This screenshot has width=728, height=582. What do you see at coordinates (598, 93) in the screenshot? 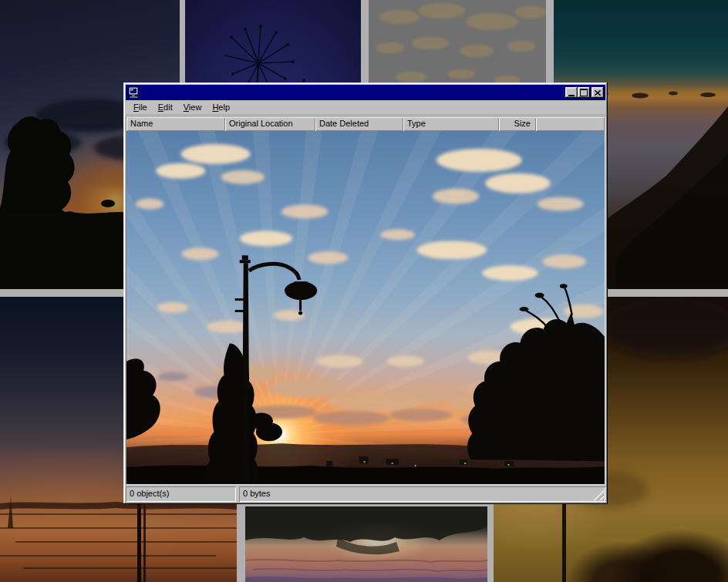
I see `close-button` at bounding box center [598, 93].